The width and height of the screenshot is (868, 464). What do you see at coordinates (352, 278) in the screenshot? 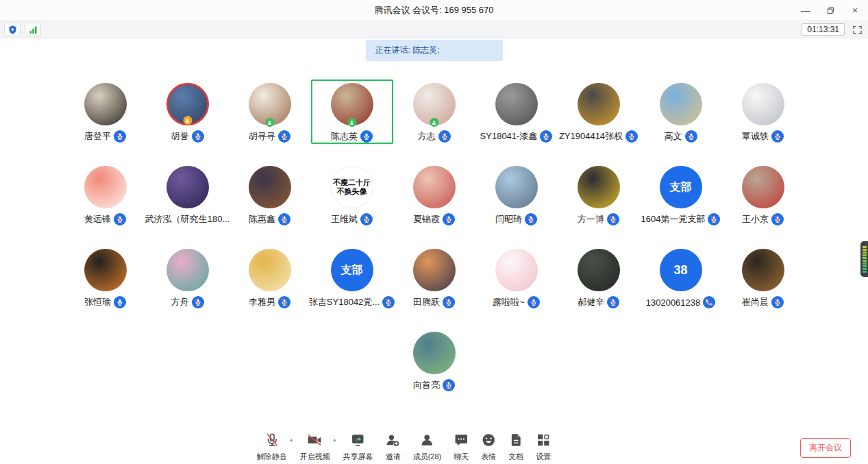
I see `participant-tile: 支部张吉SY18042党...` at bounding box center [352, 278].